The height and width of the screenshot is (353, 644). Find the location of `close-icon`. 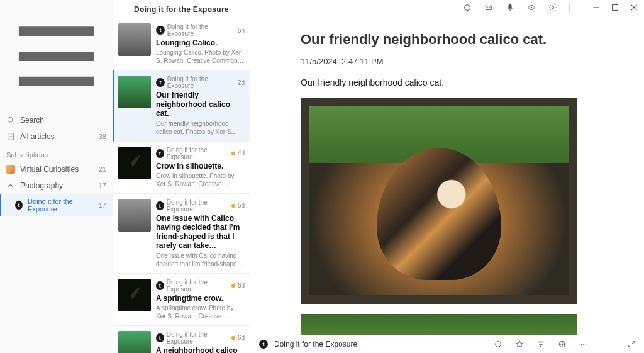

close-icon is located at coordinates (634, 8).